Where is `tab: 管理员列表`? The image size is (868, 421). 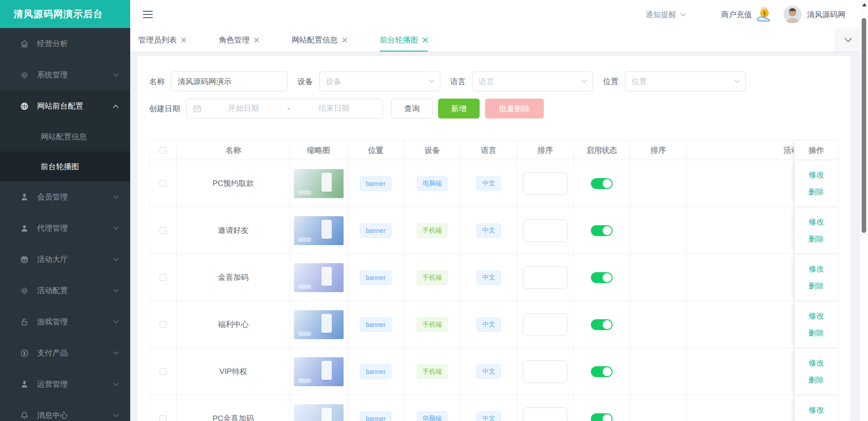 tab: 管理员列表 is located at coordinates (162, 40).